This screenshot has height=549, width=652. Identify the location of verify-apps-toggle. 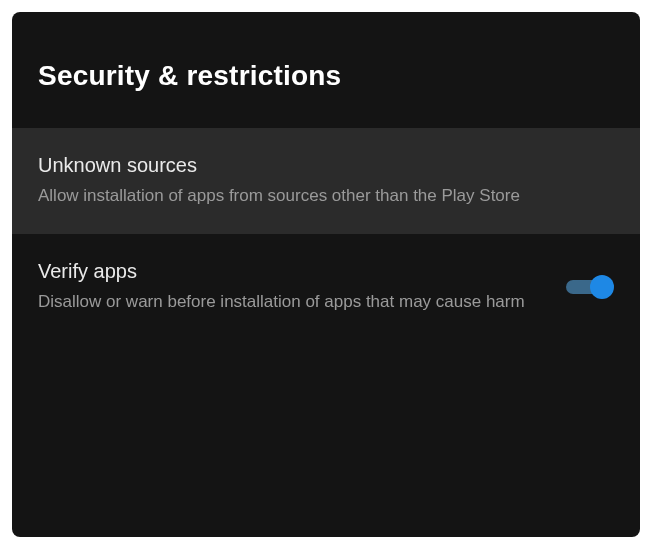
(590, 287).